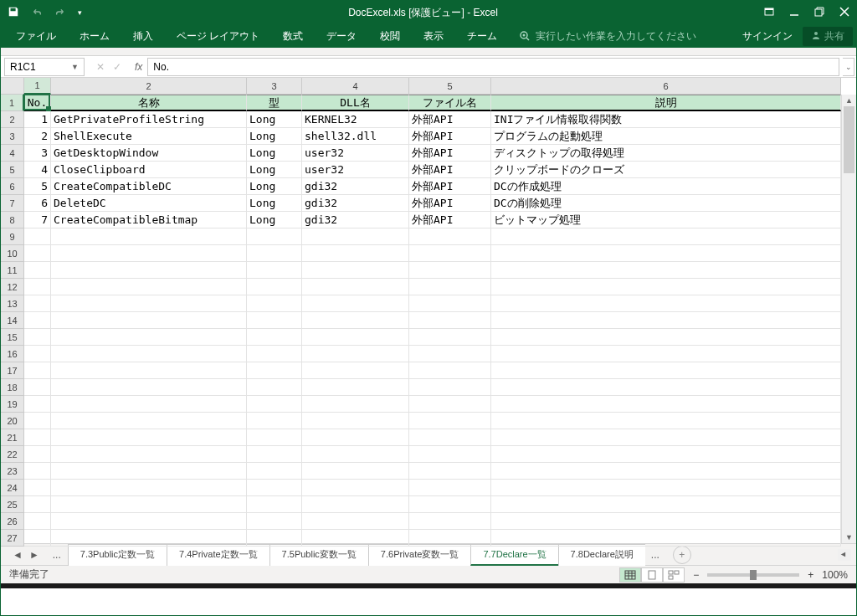 This screenshot has height=616, width=857. I want to click on cell: ShellExecute, so click(149, 136).